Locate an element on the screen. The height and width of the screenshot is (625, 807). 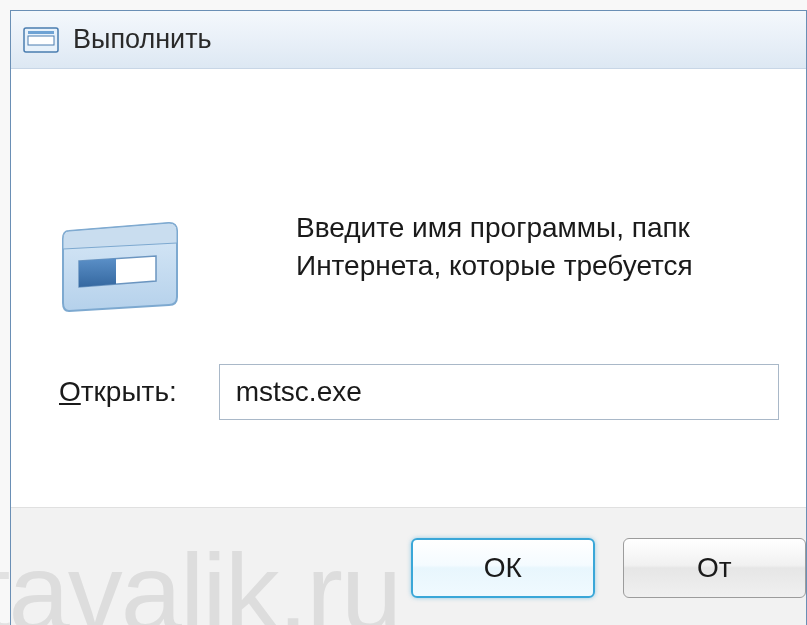
open-label: Открыть: is located at coordinates (118, 392).